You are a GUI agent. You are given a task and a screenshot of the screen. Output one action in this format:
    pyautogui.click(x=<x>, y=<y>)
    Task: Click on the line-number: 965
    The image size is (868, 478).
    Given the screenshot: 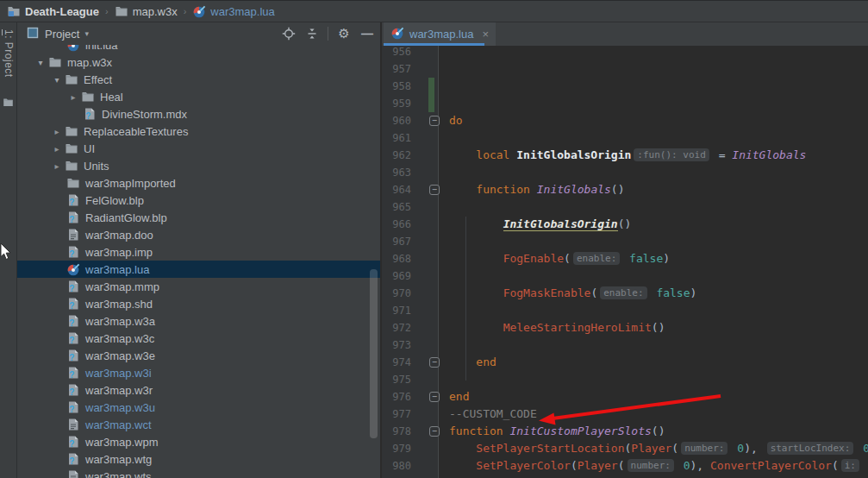 What is the action you would take?
    pyautogui.click(x=397, y=207)
    